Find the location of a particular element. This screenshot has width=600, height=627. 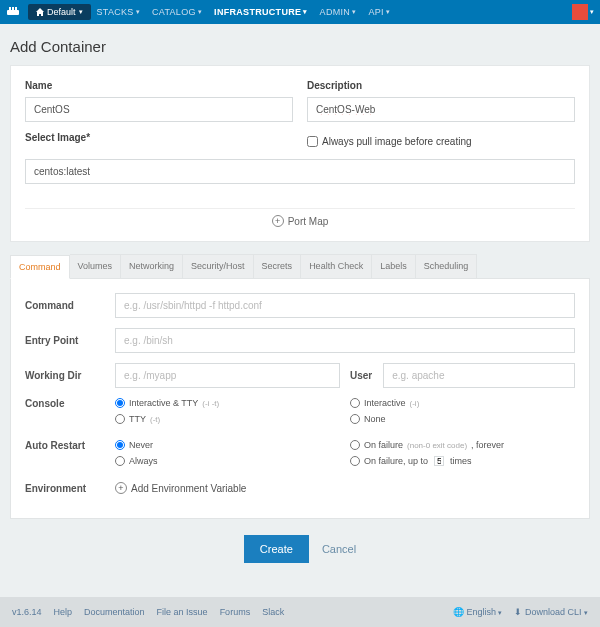

restart-onfail-upto: On failure, up totimes is located at coordinates (462, 461).